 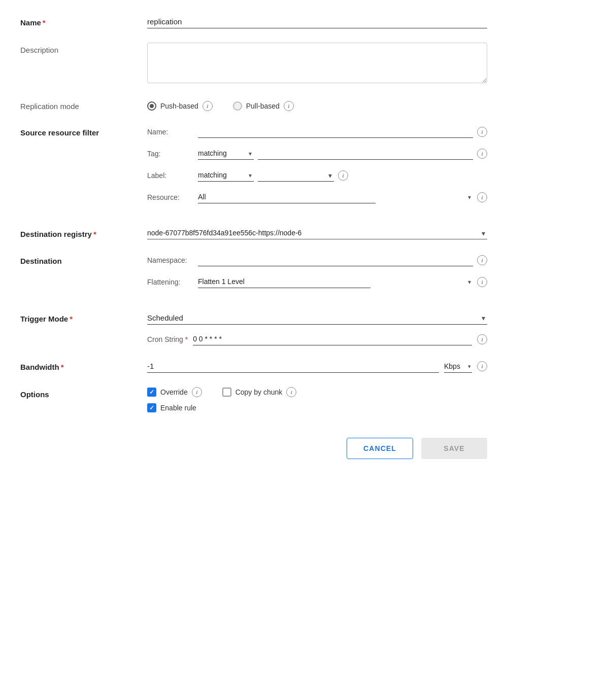 What do you see at coordinates (343, 176) in the screenshot?
I see `filter-label-info-icon: i` at bounding box center [343, 176].